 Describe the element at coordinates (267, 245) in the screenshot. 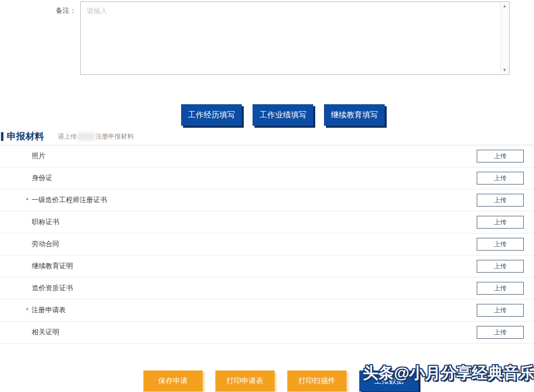

I see `material-row: 劳动合同上传` at that location.